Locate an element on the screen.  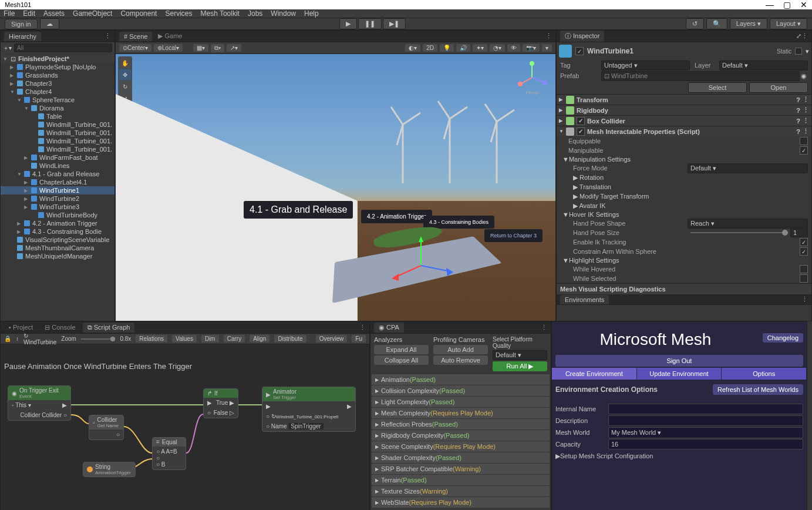
boxcollider-enabled: ✓ is located at coordinates (581, 121).